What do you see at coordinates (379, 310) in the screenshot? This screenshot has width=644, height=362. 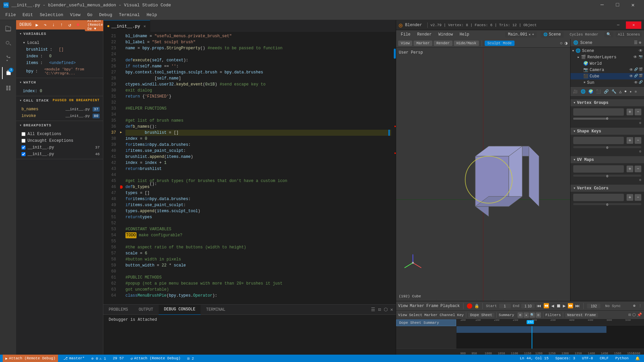 I see `bottom-layout-icon: ⊡` at bounding box center [379, 310].